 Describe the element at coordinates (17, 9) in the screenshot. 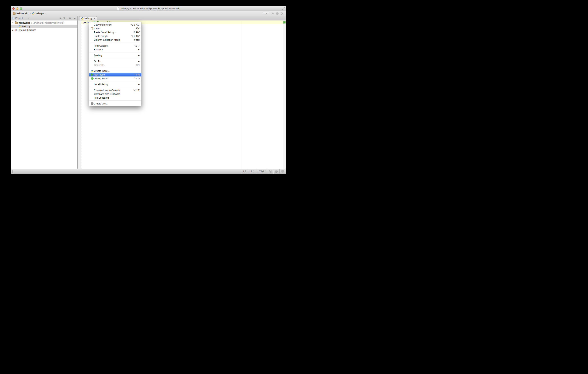

I see `traffic-lights` at that location.